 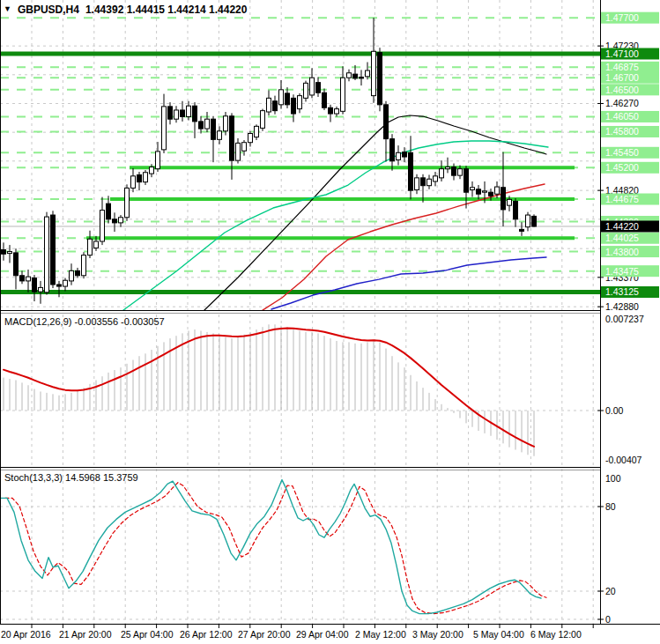 What do you see at coordinates (624, 460) in the screenshot?
I see `macd-min-label: -0.00407` at bounding box center [624, 460].